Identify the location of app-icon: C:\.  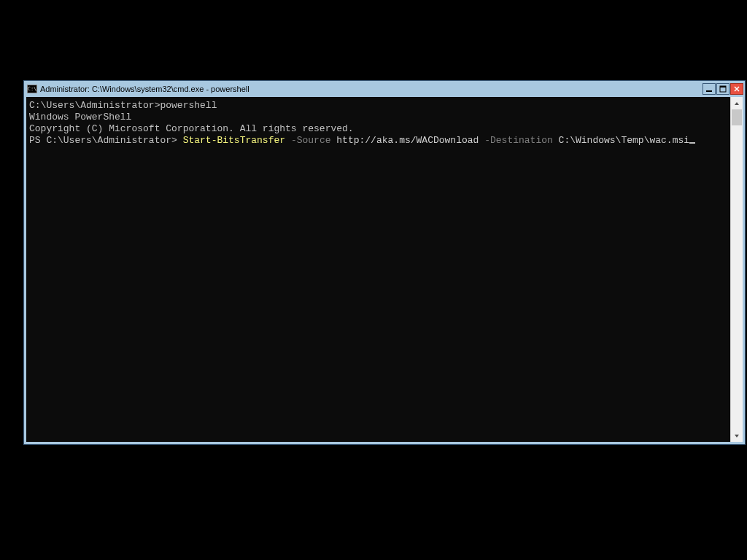
(32, 89).